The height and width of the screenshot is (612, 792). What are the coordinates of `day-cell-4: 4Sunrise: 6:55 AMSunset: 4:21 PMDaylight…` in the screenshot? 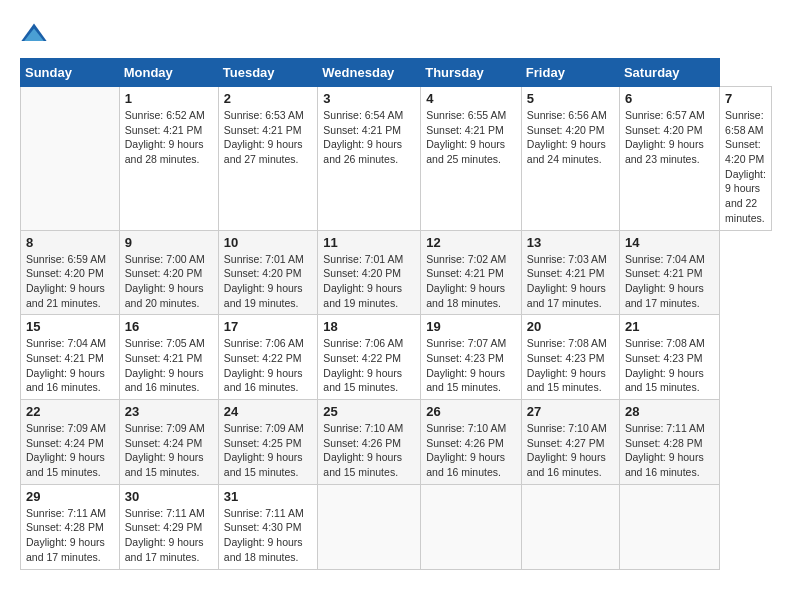 It's located at (472, 159).